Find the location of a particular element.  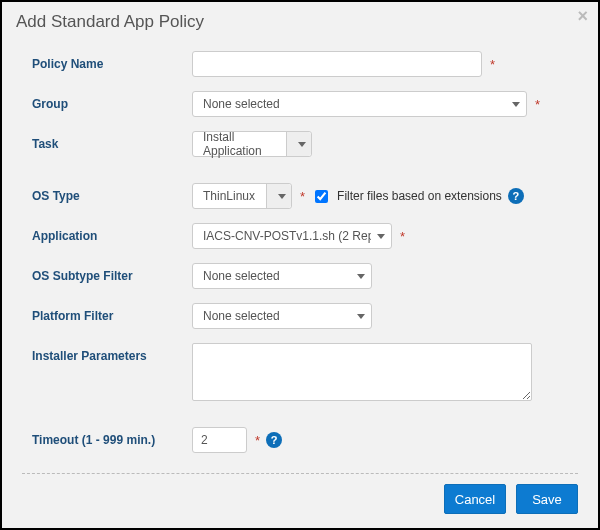

close-icon: × is located at coordinates (582, 16).